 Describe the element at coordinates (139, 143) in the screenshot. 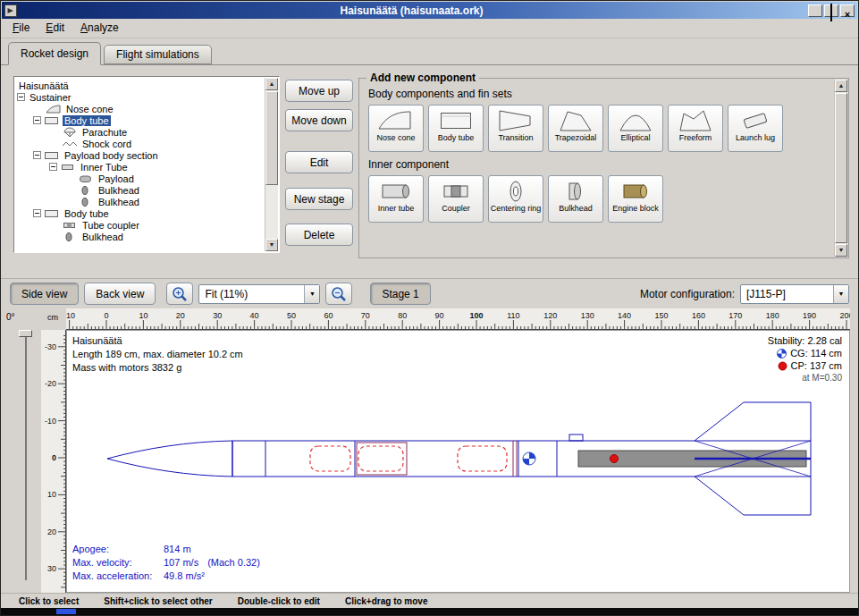

I see `tree-item: Shock cord` at that location.